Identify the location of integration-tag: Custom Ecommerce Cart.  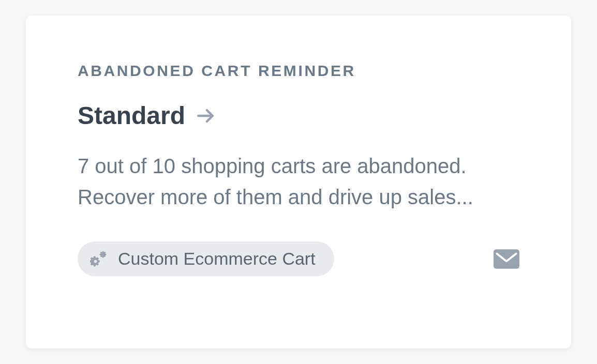
(206, 259).